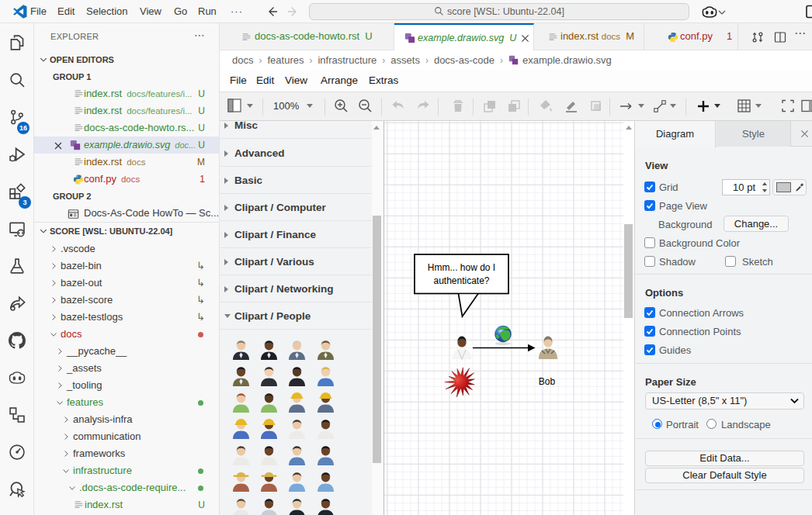  Describe the element at coordinates (461, 281) in the screenshot. I see `svg-text: authenticate?` at that location.